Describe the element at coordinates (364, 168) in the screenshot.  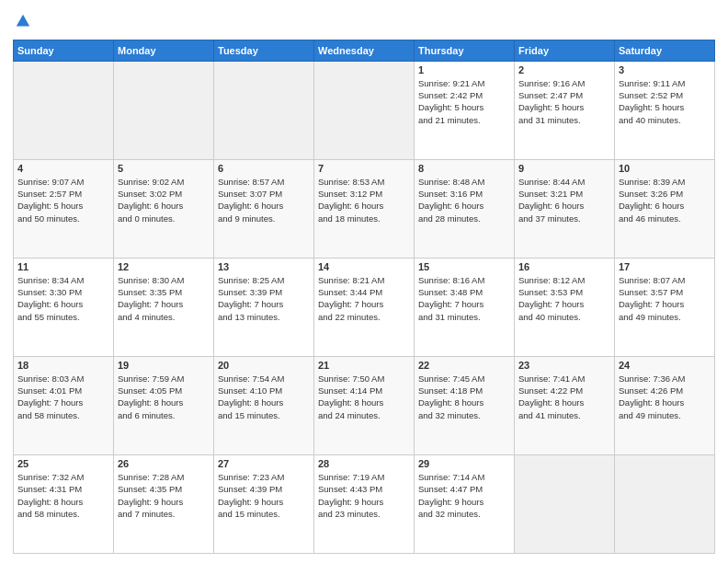
I see `day-number: 7` at that location.